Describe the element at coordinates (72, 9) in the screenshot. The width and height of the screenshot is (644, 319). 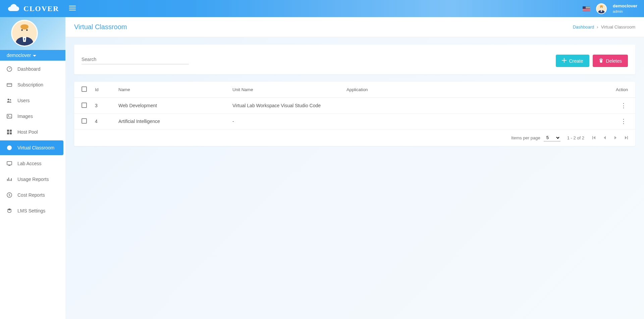
I see `menu-toggle-icon` at that location.